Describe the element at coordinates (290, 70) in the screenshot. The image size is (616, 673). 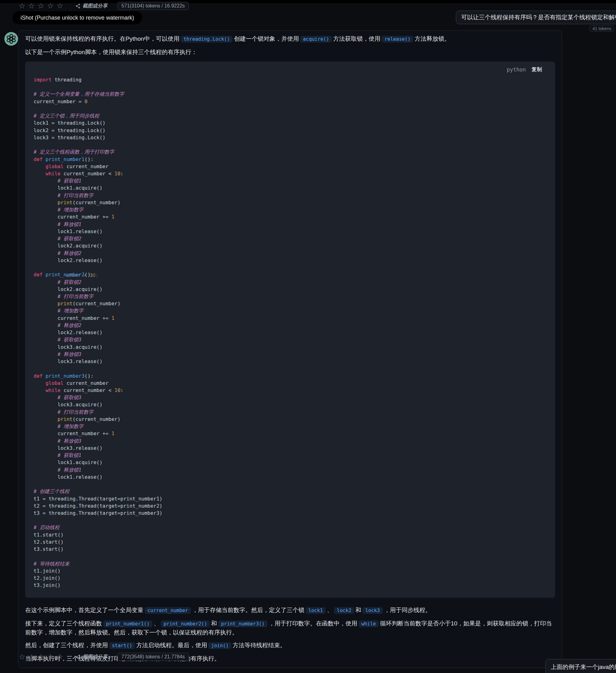
I see `code-block-header: python 复制` at that location.